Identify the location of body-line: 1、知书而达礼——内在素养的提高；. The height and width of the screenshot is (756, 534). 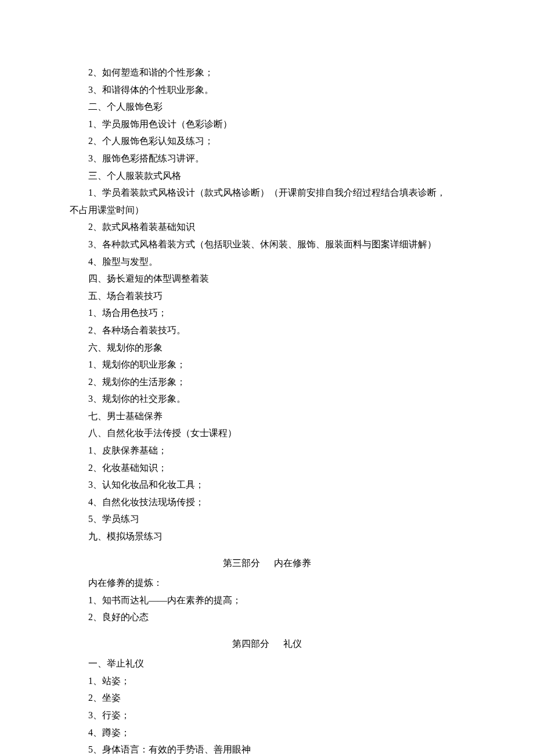
(267, 600).